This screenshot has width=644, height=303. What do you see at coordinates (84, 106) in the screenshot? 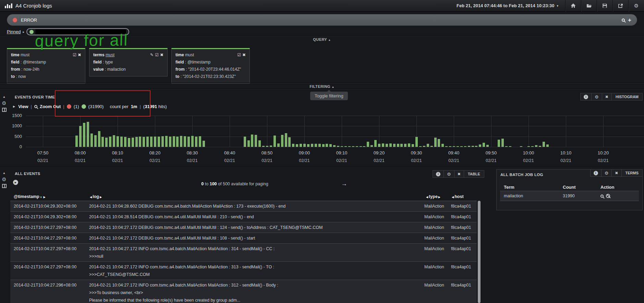
I see `legend-dot` at bounding box center [84, 106].